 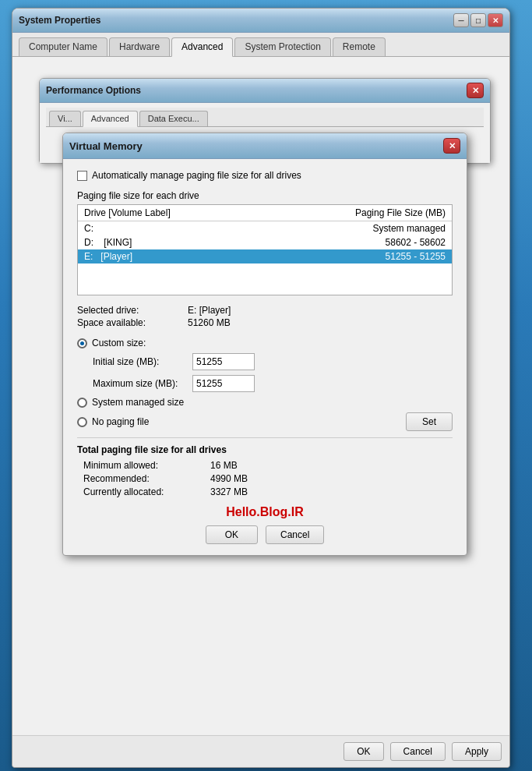 What do you see at coordinates (332, 465) in the screenshot?
I see `minimum-allowed-value: 16 MB` at bounding box center [332, 465].